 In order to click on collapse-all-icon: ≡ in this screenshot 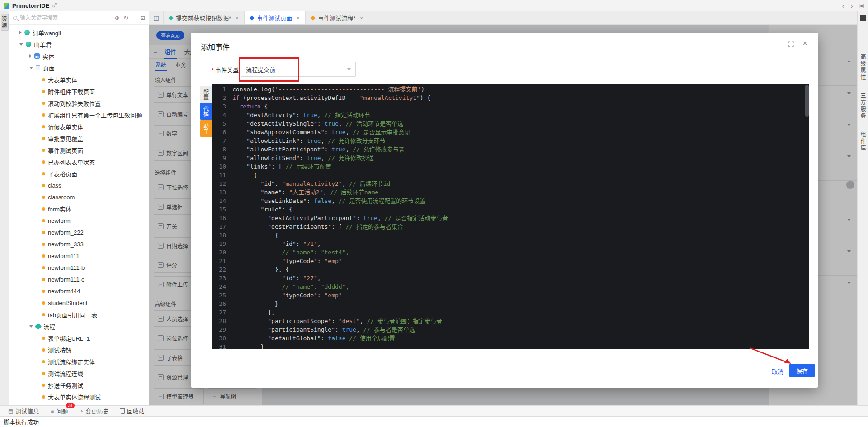, I will do `click(135, 18)`.